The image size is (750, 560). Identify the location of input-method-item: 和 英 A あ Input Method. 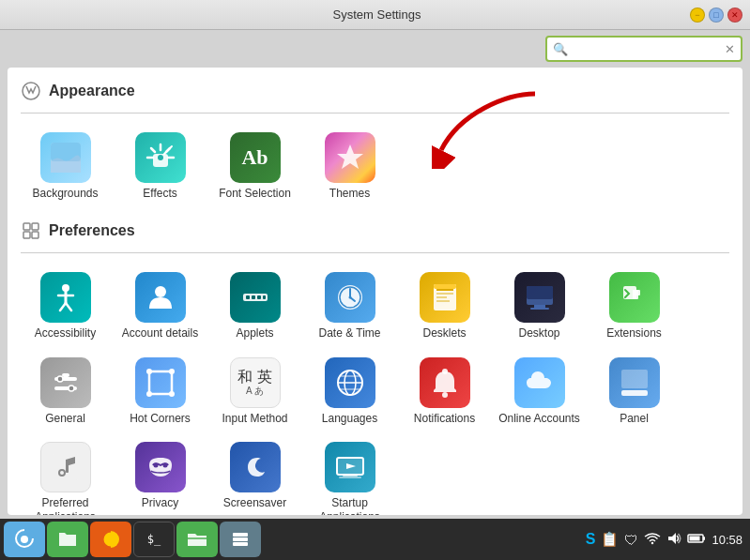
(255, 391).